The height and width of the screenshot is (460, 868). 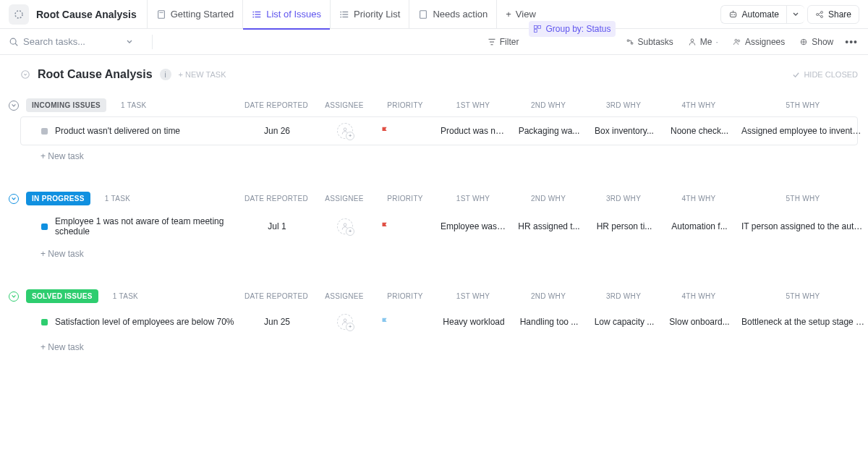 What do you see at coordinates (624, 322) in the screenshot?
I see `cell-why3: Low capacity ...` at bounding box center [624, 322].